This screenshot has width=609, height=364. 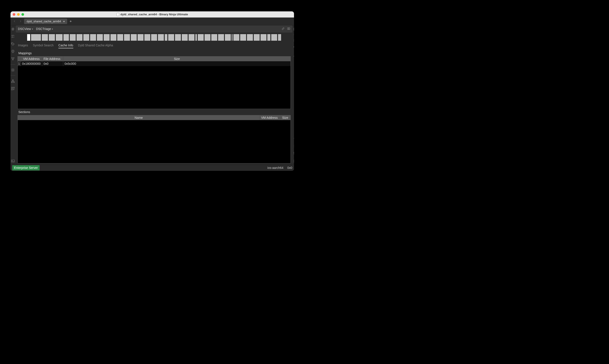 I want to click on tab-symbol-search: Symbol Search, so click(x=43, y=46).